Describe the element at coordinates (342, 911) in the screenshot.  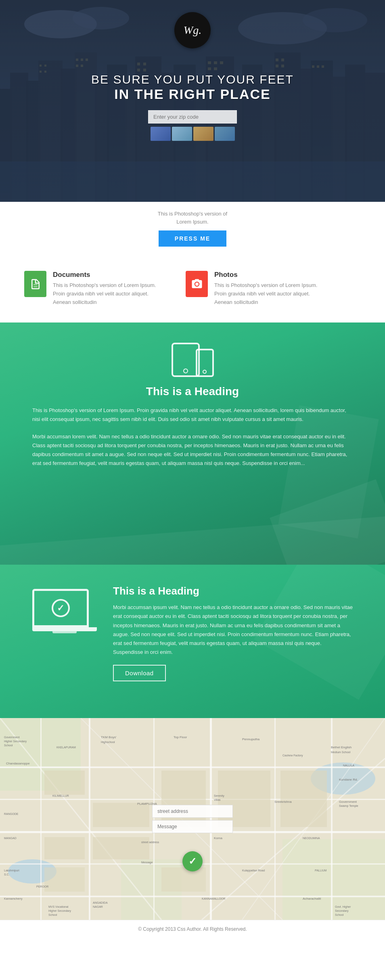
I see `svg-text: Secondary` at that location.